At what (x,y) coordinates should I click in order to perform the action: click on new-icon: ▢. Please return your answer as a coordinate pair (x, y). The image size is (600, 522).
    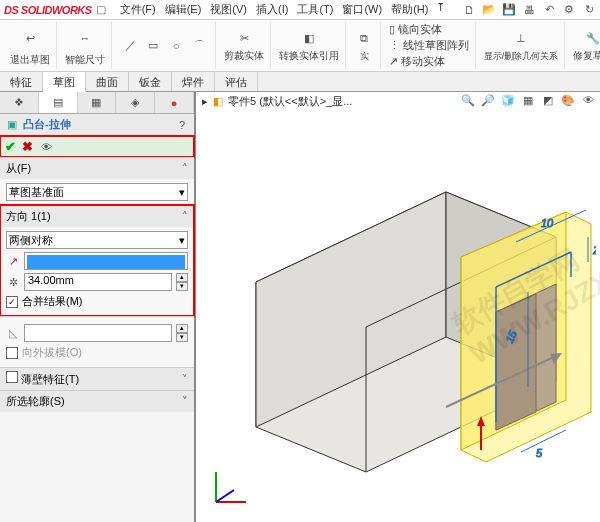
    Looking at the image, I should click on (101, 10).